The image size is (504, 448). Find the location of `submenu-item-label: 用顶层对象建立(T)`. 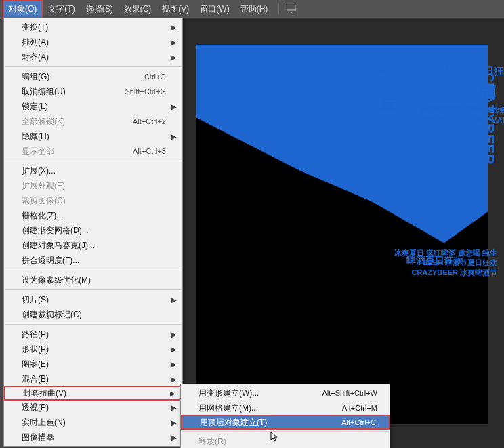

submenu-item-label: 用顶层对象建立(T) is located at coordinates (271, 423).